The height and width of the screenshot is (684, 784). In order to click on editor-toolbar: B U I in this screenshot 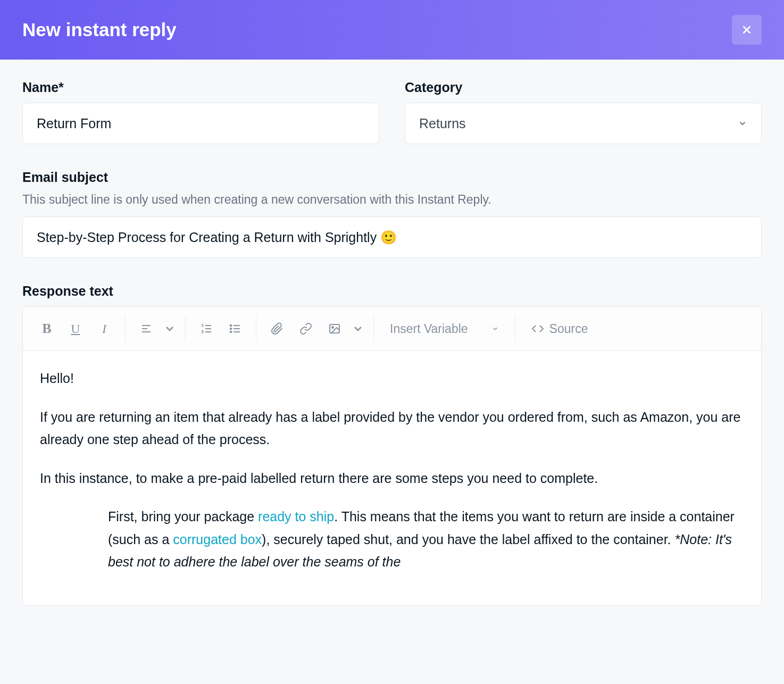, I will do `click(392, 329)`.